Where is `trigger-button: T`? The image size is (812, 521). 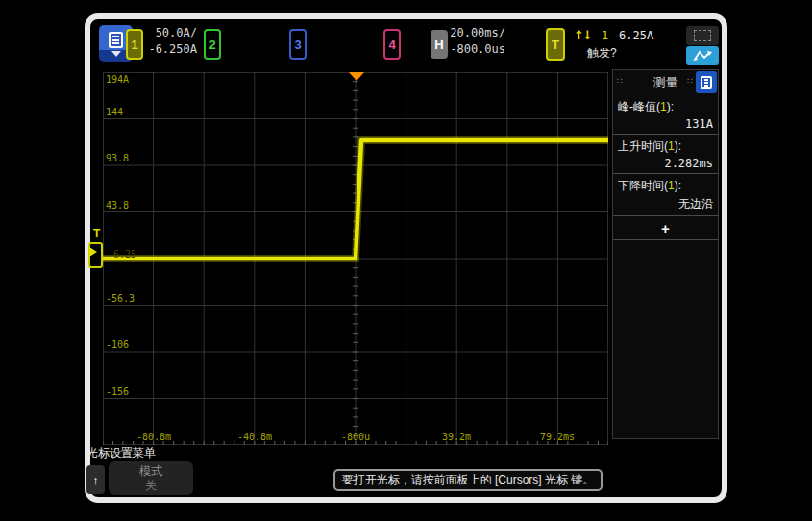 trigger-button: T is located at coordinates (555, 44).